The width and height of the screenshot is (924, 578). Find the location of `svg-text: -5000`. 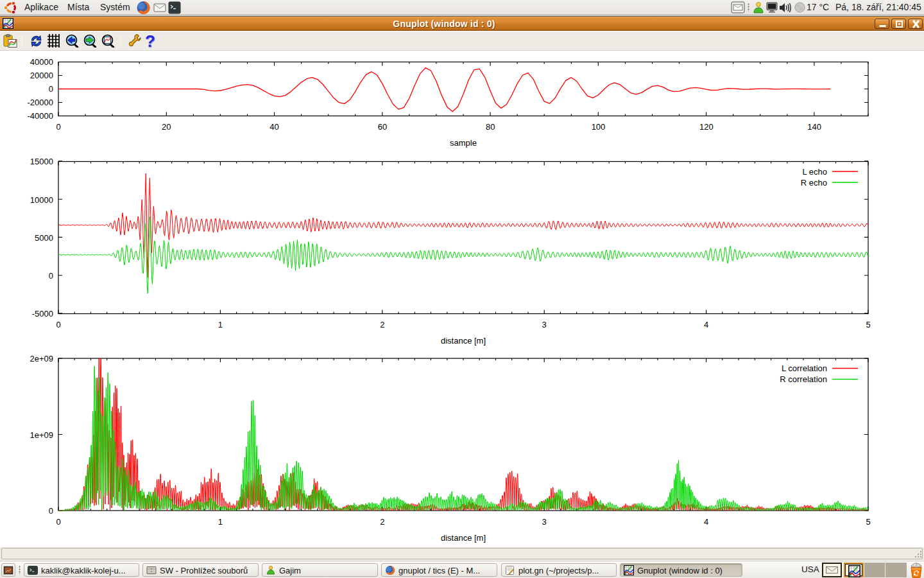

svg-text: -5000 is located at coordinates (42, 313).